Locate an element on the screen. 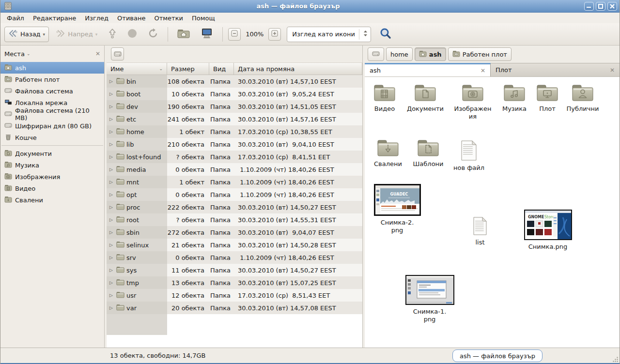 This screenshot has width=620, height=364. column-header-1: Размер is located at coordinates (188, 69).